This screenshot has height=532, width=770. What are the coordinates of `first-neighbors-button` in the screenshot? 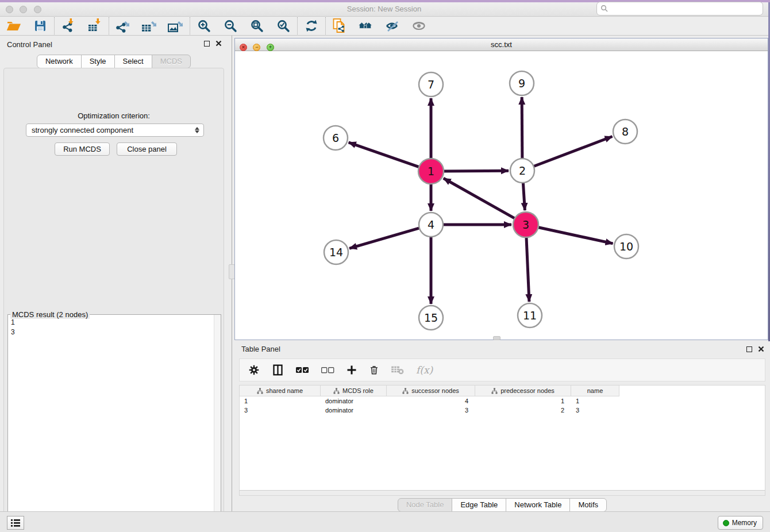 It's located at (366, 26).